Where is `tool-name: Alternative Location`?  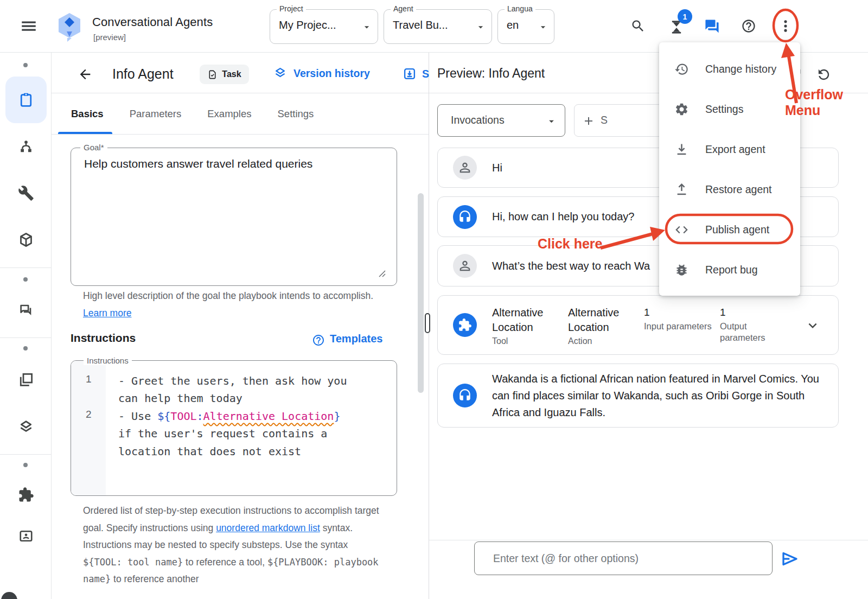
tool-name: Alternative Location is located at coordinates (528, 320).